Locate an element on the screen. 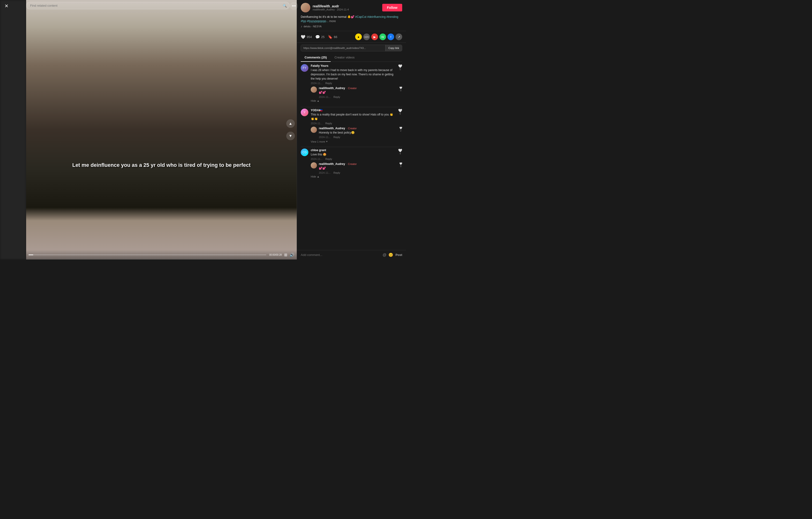 The width and height of the screenshot is (812, 519). video-overlay-text: Let me deinfluence you as a 25 yr old wh… is located at coordinates (162, 165).